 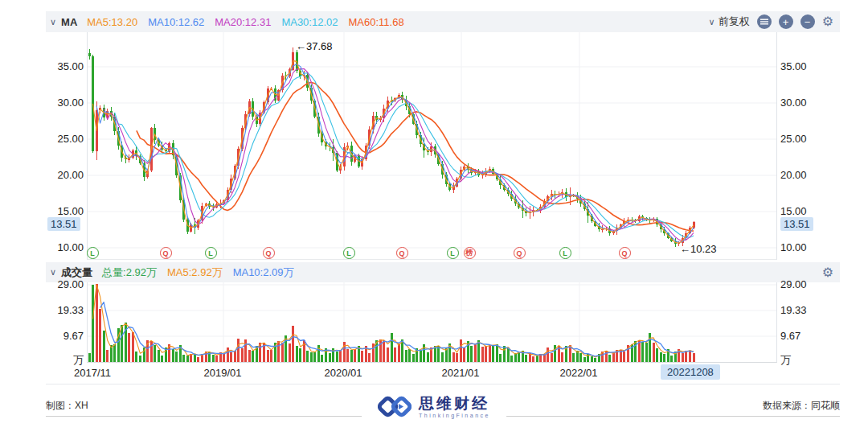 What do you see at coordinates (443, 22) in the screenshot?
I see `main-chart-header: ∨ MA MA5:13.20 MA10:12.62 MA20:12.31 MA3…` at bounding box center [443, 22].